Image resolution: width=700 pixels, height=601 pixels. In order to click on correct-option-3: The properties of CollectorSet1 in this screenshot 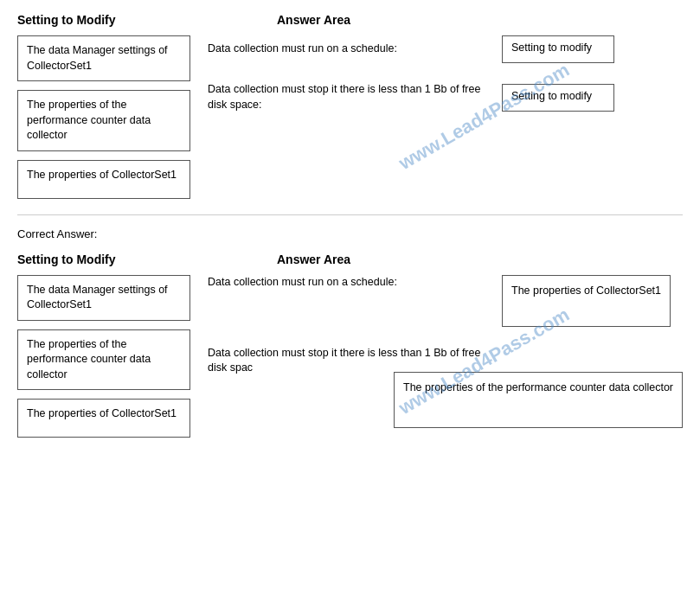, I will do `click(104, 419)`.